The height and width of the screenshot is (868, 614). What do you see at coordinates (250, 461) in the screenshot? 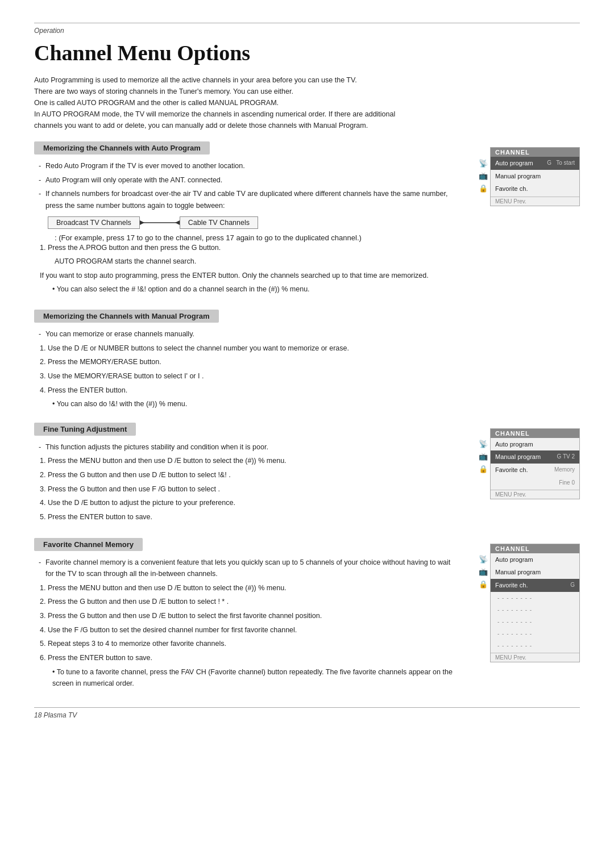
I see `fine-step-1: 1. Press the MENU button and then use D …` at bounding box center [250, 461].